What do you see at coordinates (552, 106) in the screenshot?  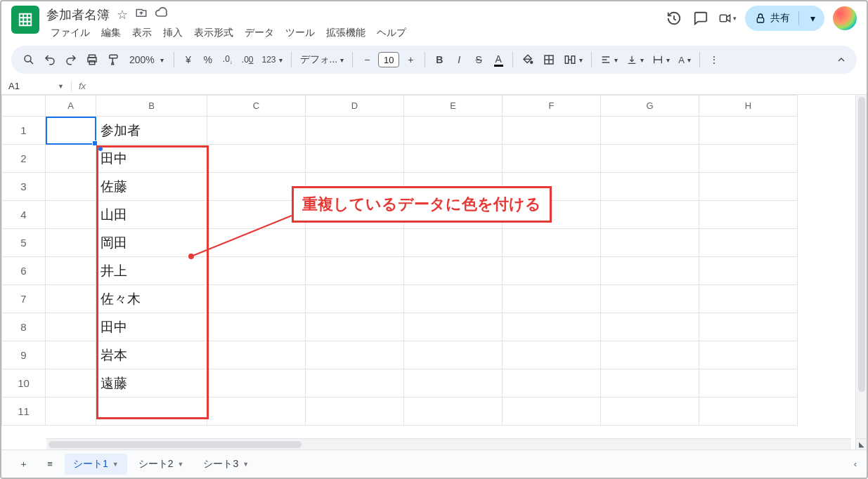 I see `col-header-F: F` at bounding box center [552, 106].